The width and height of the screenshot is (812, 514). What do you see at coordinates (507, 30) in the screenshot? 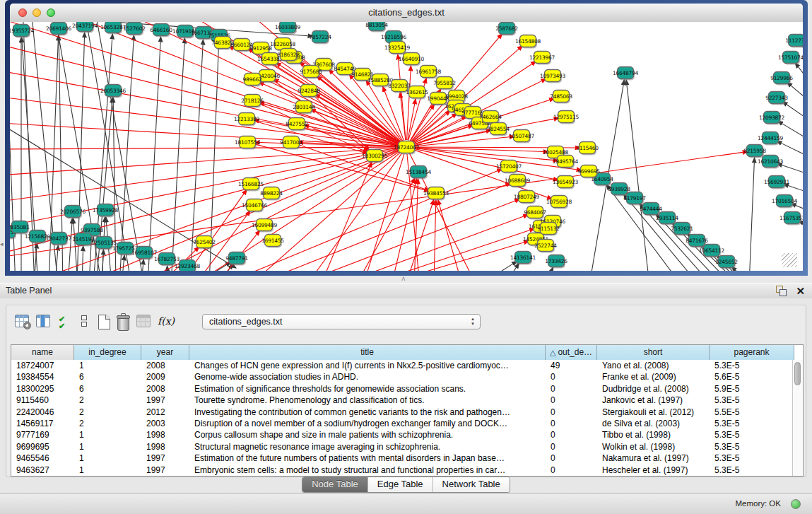
I see `graph-node: 2587682` at bounding box center [507, 30].